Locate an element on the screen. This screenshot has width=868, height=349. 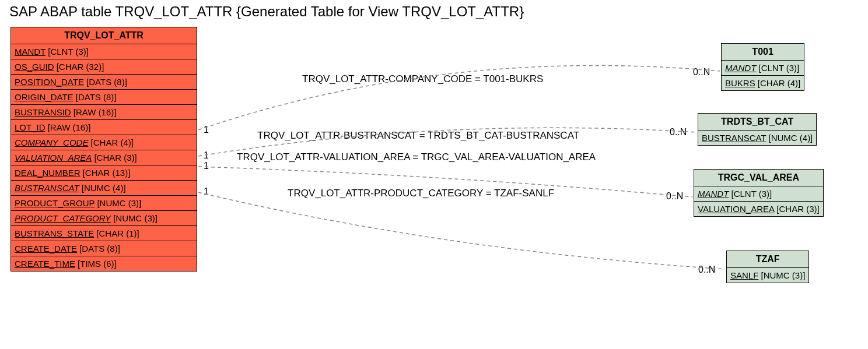
cardinality-left-2: 1 is located at coordinates (206, 166).